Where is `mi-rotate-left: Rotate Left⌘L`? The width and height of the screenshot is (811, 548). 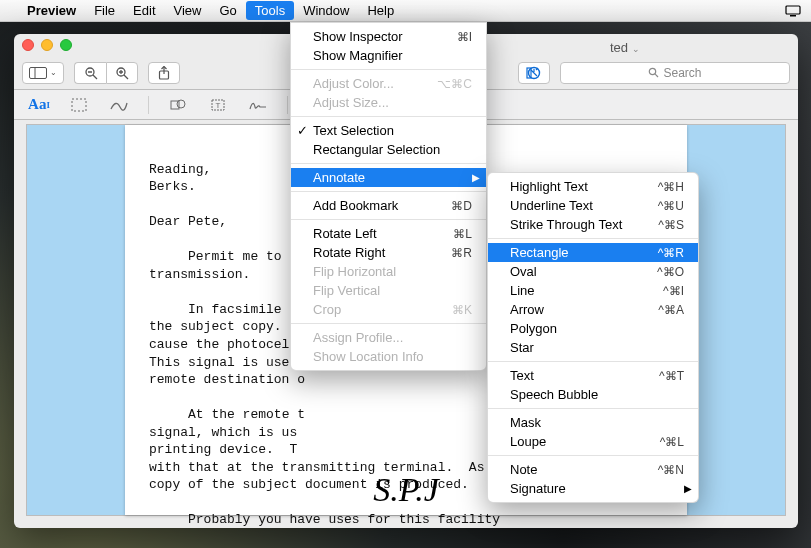
mi-rotate-left: Rotate Left⌘L is located at coordinates (388, 234).